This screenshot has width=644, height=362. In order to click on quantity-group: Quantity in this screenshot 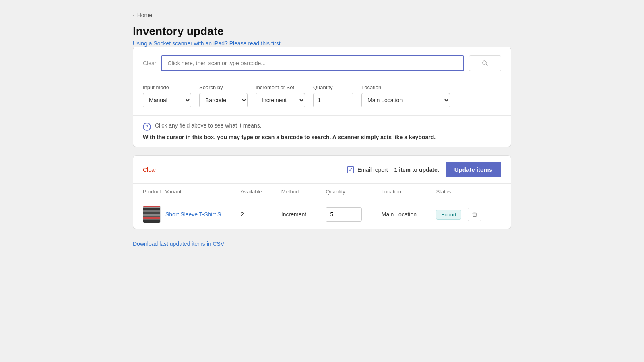, I will do `click(333, 96)`.